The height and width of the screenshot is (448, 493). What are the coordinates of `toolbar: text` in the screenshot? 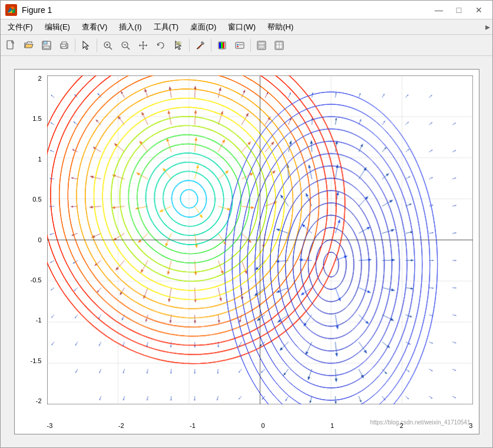 It's located at (246, 45).